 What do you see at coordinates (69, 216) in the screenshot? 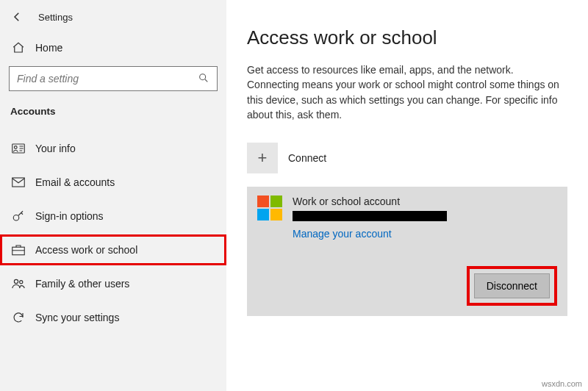
I see `sidebar-item-label: Sign-in options` at bounding box center [69, 216].